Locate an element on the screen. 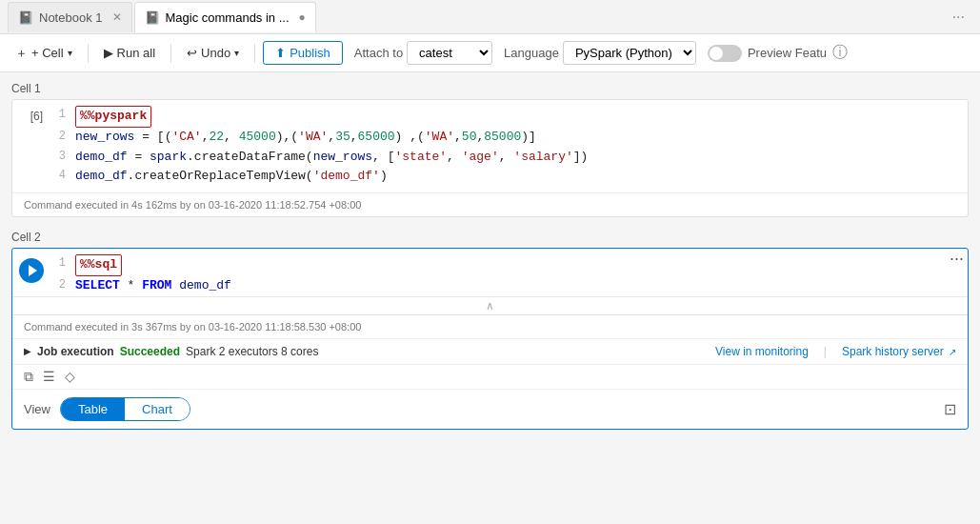 The width and height of the screenshot is (980, 524). cell2-footer: Command executed in 3s 367ms by on 03-16… is located at coordinates (490, 328).